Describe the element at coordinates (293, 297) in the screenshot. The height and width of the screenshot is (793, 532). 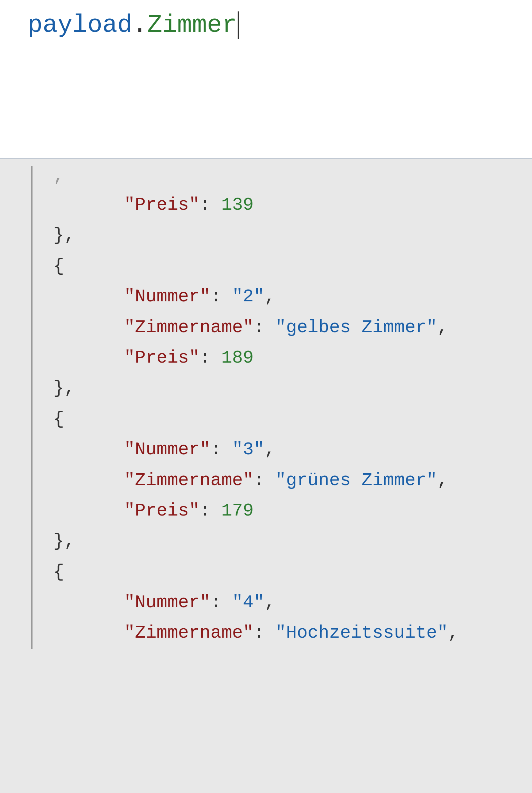
I see `json-line: "Nummer": "2",` at that location.